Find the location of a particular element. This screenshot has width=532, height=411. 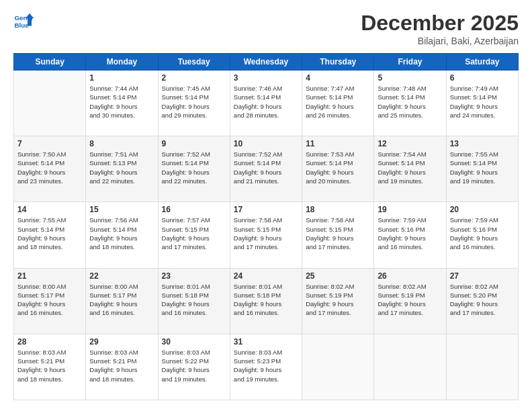

table-row: 9Sunrise: 7:52 AMSunset: 5:14 PMDaylight… is located at coordinates (193, 169).